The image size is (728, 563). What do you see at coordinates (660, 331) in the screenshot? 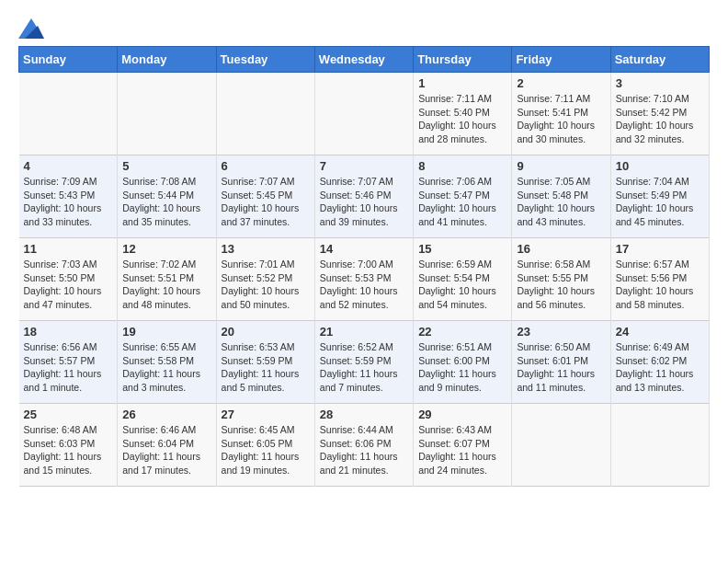
I see `day-number: 24` at bounding box center [660, 331].